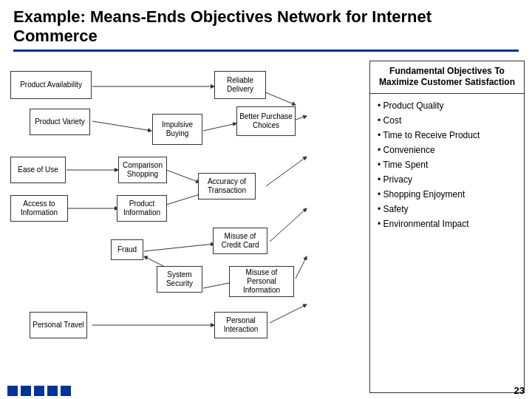 The width and height of the screenshot is (532, 399). I want to click on node-access-to-information: Access to Information, so click(39, 208).